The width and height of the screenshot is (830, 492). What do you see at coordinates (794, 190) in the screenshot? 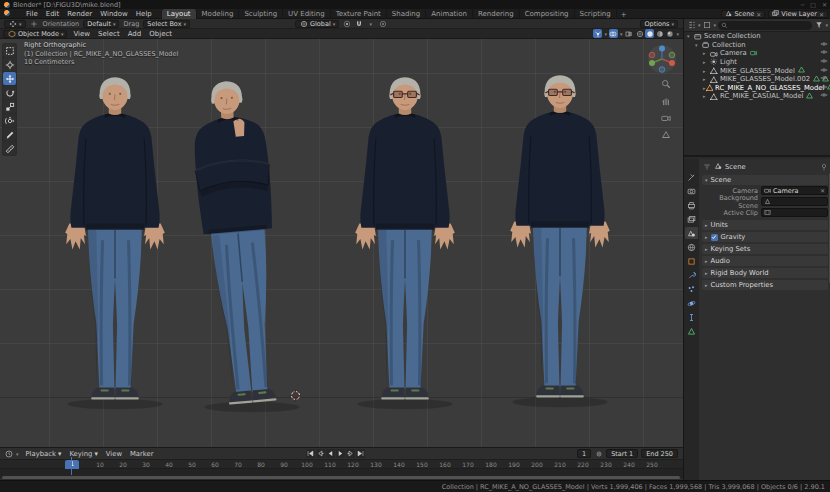
I see `camera-field: Camera ✕` at bounding box center [794, 190].